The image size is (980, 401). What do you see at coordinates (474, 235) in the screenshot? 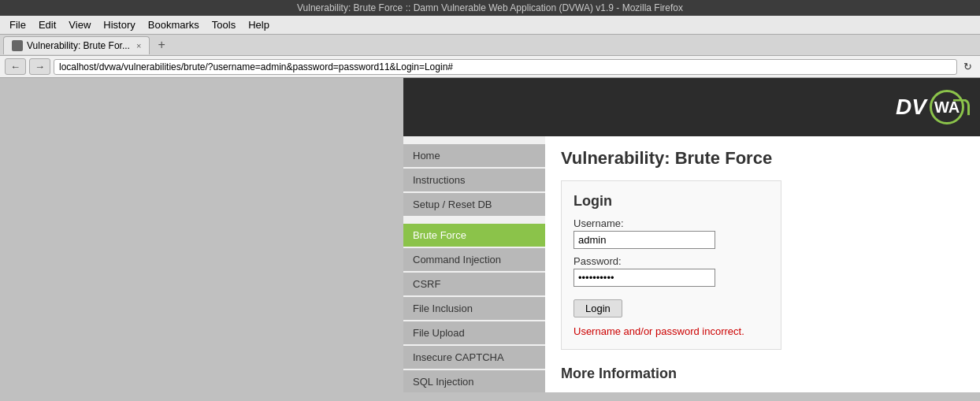
I see `sidebar-item-brute-force: Brute Force` at bounding box center [474, 235].